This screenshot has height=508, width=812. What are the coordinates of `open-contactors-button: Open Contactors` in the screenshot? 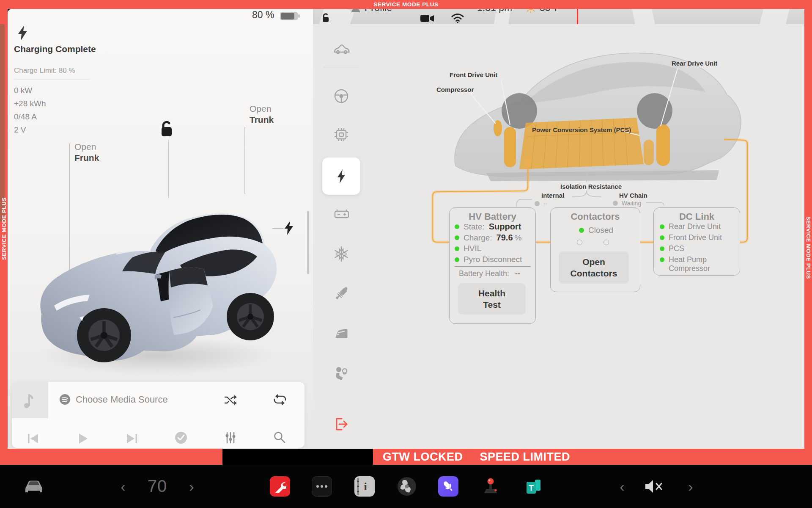 It's located at (594, 268).